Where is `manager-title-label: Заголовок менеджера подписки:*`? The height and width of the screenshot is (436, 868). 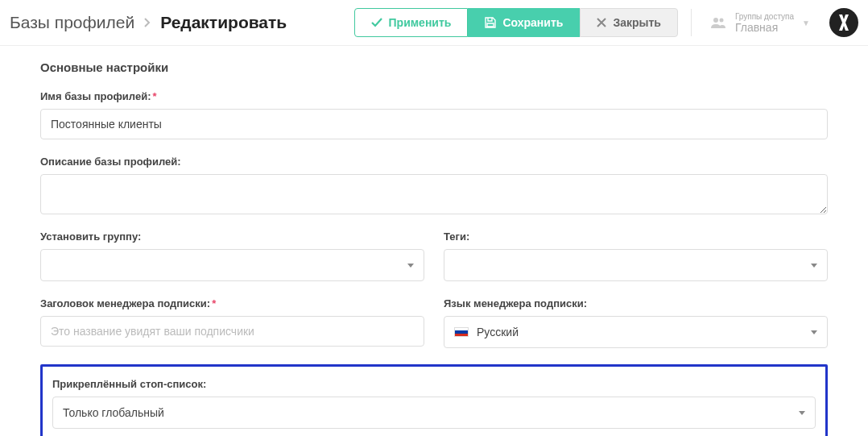 manager-title-label: Заголовок менеджера подписки:* is located at coordinates (232, 303).